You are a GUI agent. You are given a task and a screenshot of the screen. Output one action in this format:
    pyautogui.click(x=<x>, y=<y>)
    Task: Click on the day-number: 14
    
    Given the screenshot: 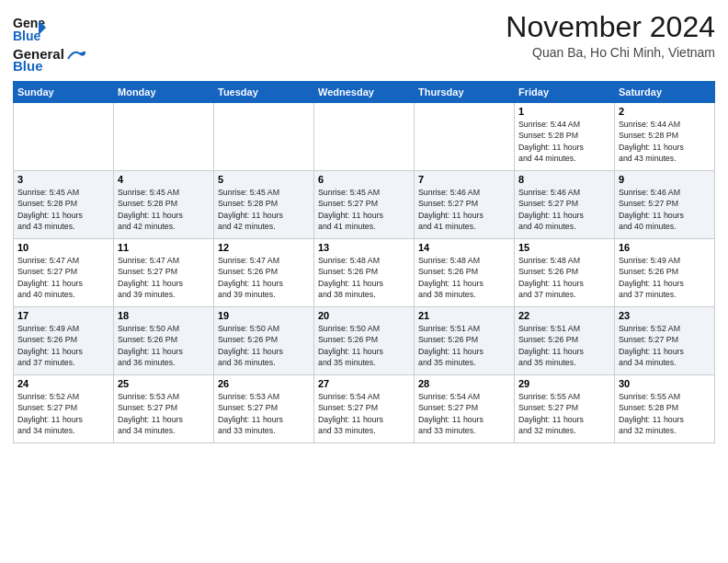 What is the action you would take?
    pyautogui.click(x=464, y=247)
    